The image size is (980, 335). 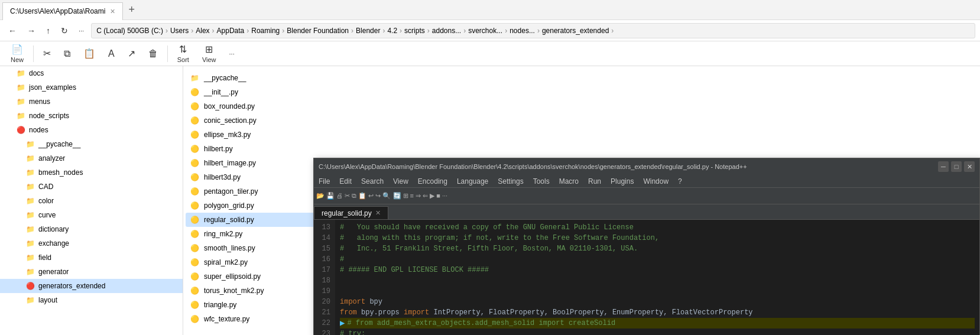 What do you see at coordinates (89, 54) in the screenshot?
I see `paste-button: 📋` at bounding box center [89, 54].